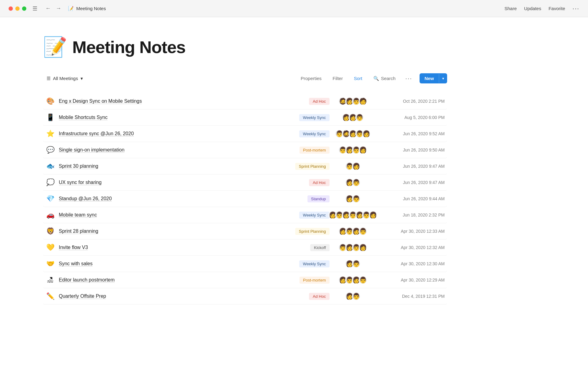  What do you see at coordinates (74, 247) in the screenshot?
I see `meeting-name: Invite flow V3` at bounding box center [74, 247].